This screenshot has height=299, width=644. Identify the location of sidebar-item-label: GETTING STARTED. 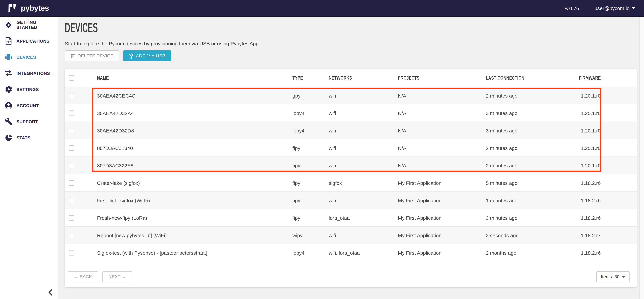
(37, 25).